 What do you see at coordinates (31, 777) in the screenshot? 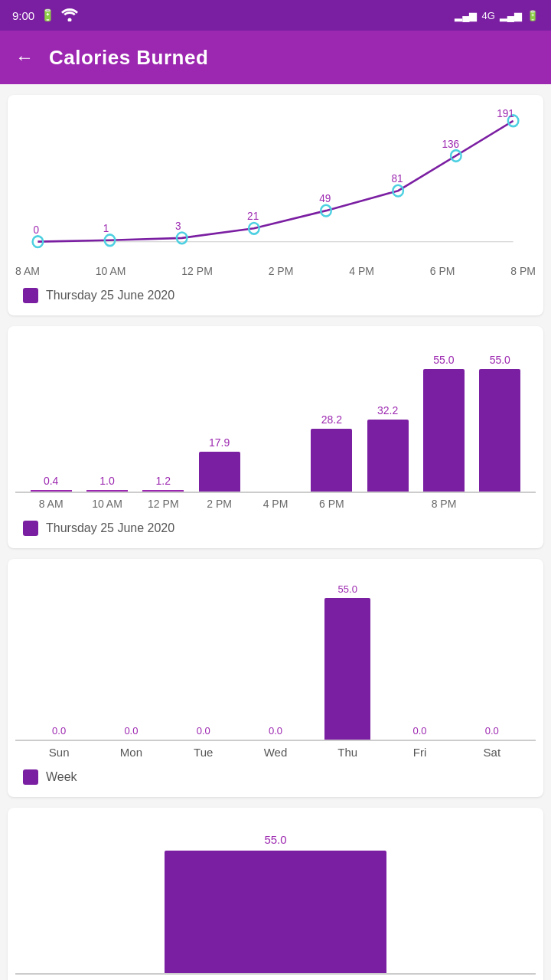
I see `week-legend-box` at bounding box center [31, 777].